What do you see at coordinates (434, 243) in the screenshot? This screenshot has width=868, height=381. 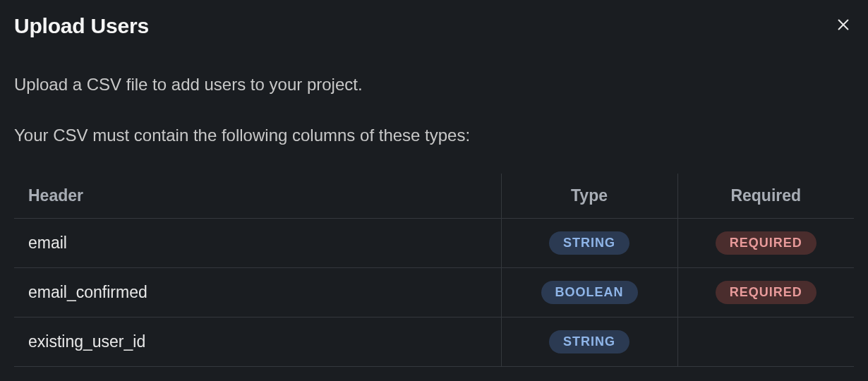 I see `table-row: emailSTRINGREQUIRED` at bounding box center [434, 243].